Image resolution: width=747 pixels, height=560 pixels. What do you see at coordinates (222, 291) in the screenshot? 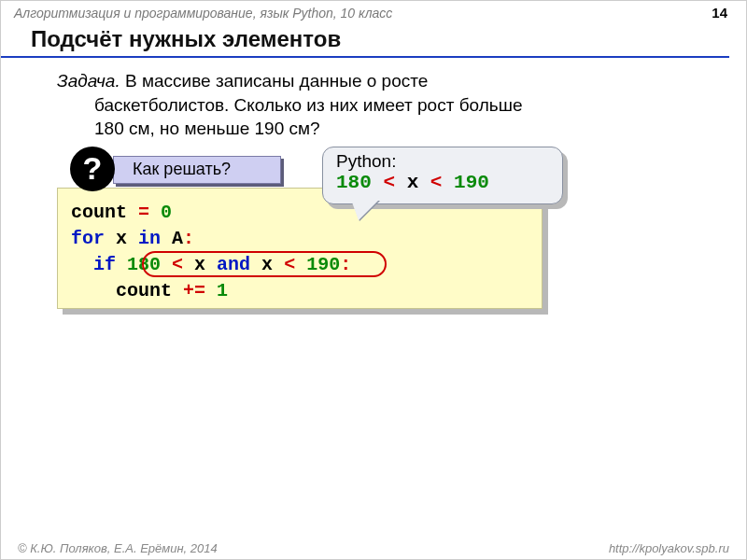
I see `code-t: 1` at bounding box center [222, 291].